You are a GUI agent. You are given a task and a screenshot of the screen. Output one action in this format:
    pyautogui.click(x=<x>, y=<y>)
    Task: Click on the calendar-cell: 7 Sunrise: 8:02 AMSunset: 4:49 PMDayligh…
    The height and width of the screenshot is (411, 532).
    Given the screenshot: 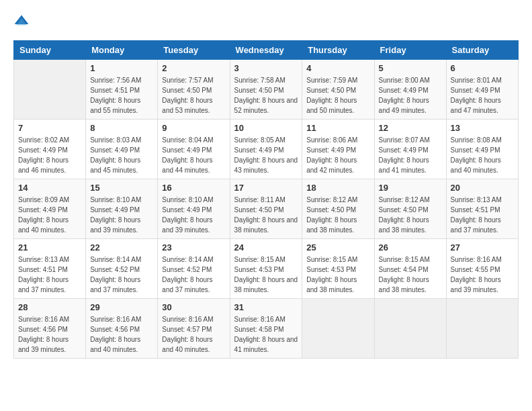 What is the action you would take?
    pyautogui.click(x=50, y=149)
    